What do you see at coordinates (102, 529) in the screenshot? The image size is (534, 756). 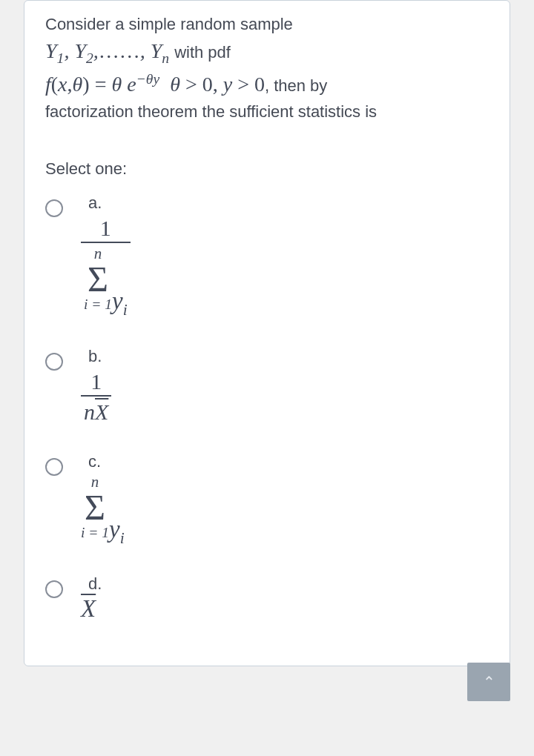 I see `option-c-math: n Σ i = 1 yi` at bounding box center [102, 529].